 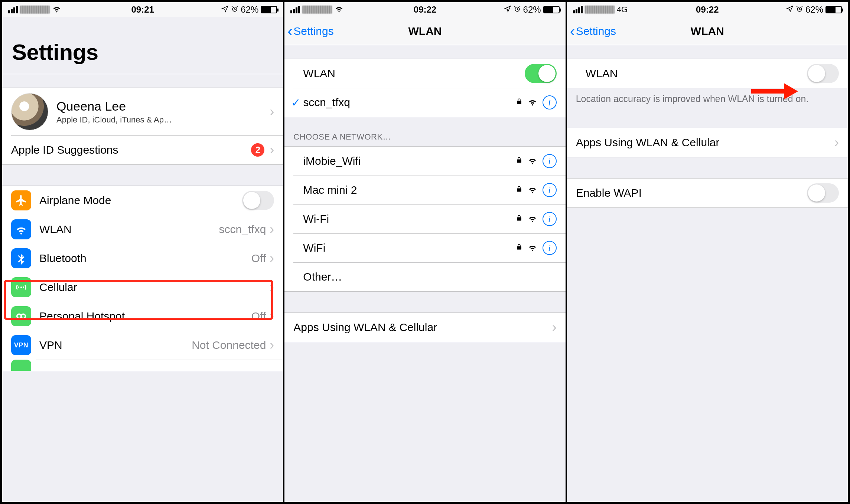 I want to click on row-value: sccn_tfxq, so click(x=243, y=229).